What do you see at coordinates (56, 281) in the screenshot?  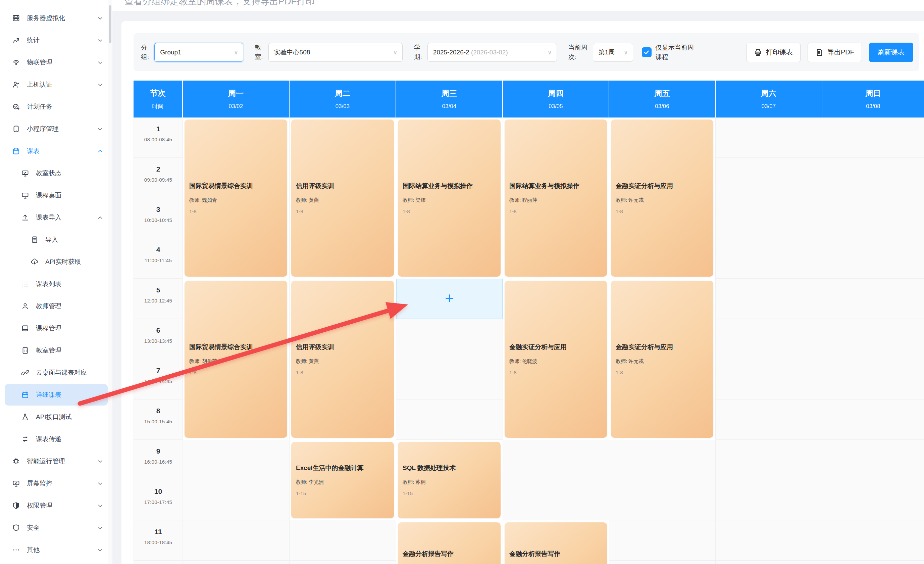 I see `sidebar-menu: 服务器虚拟化统计物联管理上机认证计划任务小程序管理课表教室状态课程桌面课表导入导…` at bounding box center [56, 281].